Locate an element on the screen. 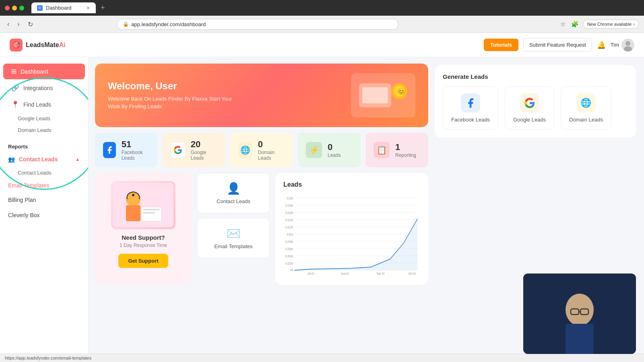  svg-text: 0.006K is located at coordinates (289, 249).